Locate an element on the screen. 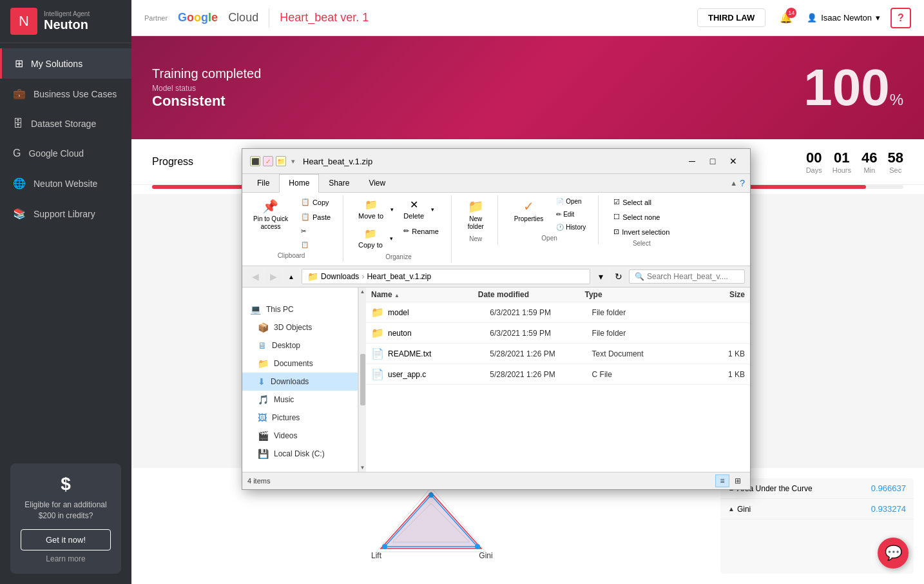 The height and width of the screenshot is (584, 924). videos-label: Videos is located at coordinates (285, 436).